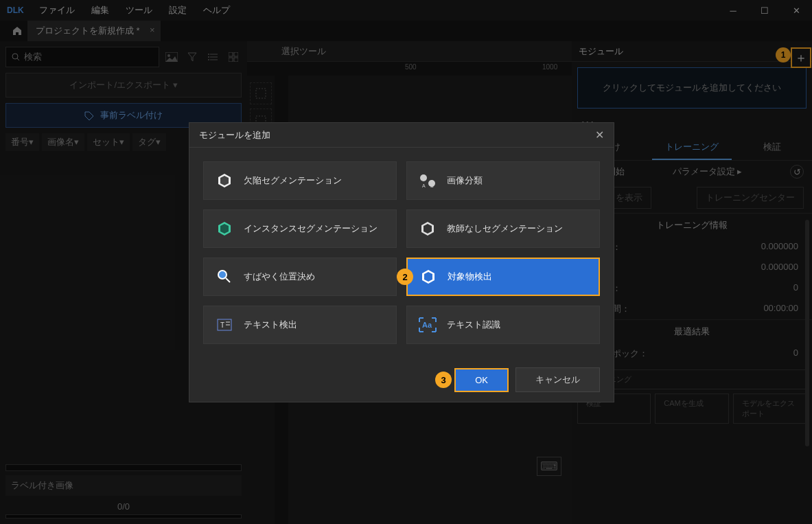  Describe the element at coordinates (503, 229) in the screenshot. I see `module-unsupervised-segmentation: 教師なしセグメンテーション` at that location.